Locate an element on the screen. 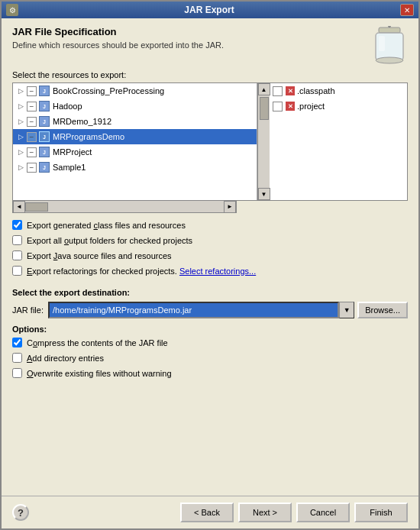  tree-item-hadoop: ▷ J Hadoop is located at coordinates (134, 106).